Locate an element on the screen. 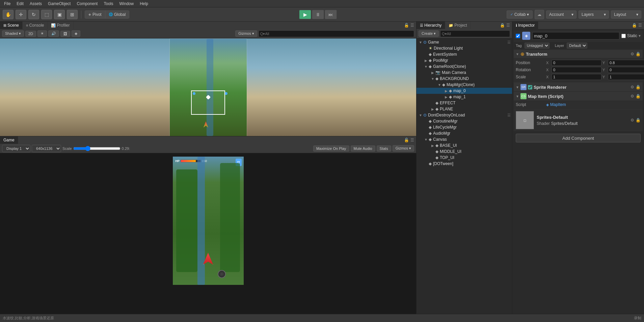 Image resolution: width=644 pixels, height=322 pixels. arrow-base-ui: ▶ is located at coordinates (433, 146).